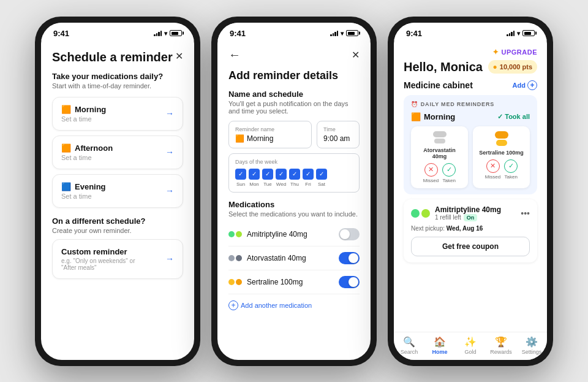 This screenshot has width=588, height=382. I want to click on afternoon-arrow: →, so click(170, 152).